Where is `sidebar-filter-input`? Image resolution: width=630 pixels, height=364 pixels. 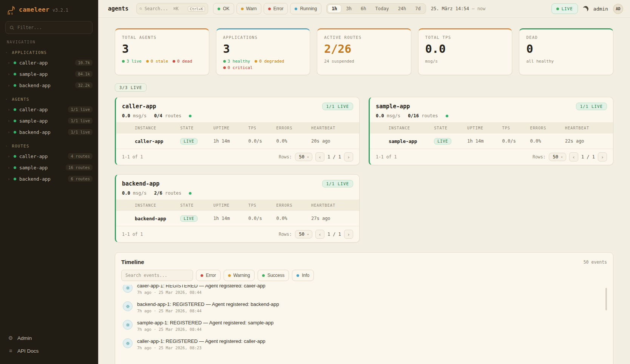
sidebar-filter-input is located at coordinates (53, 28).